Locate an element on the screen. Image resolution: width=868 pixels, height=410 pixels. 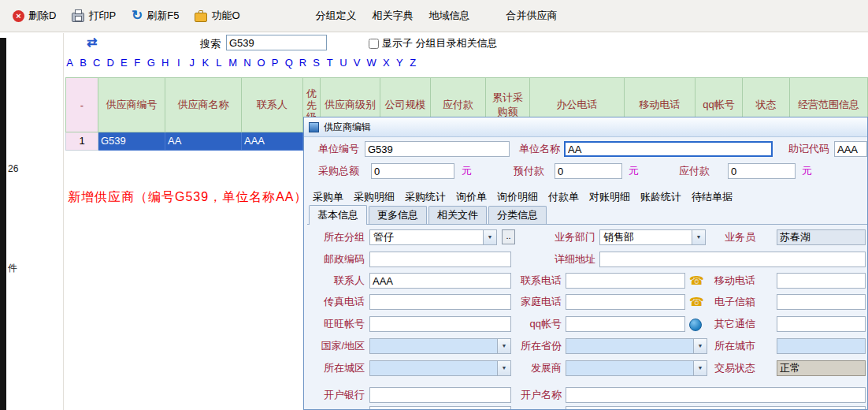
unit-code-field is located at coordinates (437, 149).